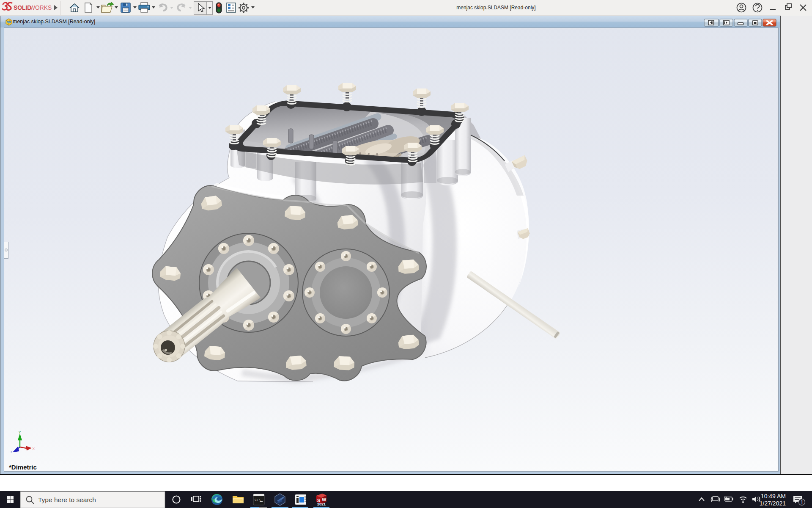  I want to click on svg-text: 10:49 AM, so click(773, 496).